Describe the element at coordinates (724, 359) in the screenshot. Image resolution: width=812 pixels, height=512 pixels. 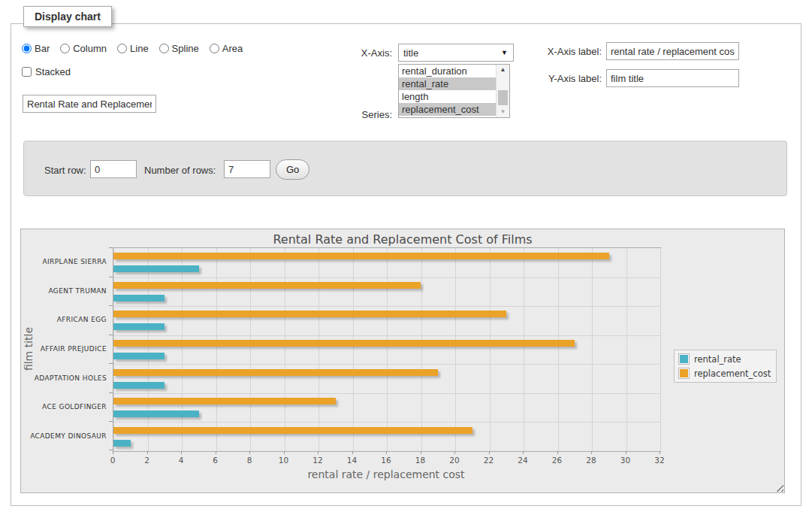
I see `legend-item-rental_rate: rental_rate` at that location.